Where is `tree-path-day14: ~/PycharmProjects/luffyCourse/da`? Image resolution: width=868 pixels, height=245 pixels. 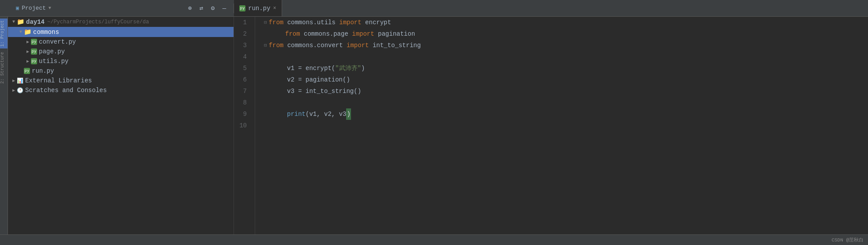 tree-path-day14: ~/PycharmProjects/luffyCourse/da is located at coordinates (98, 22).